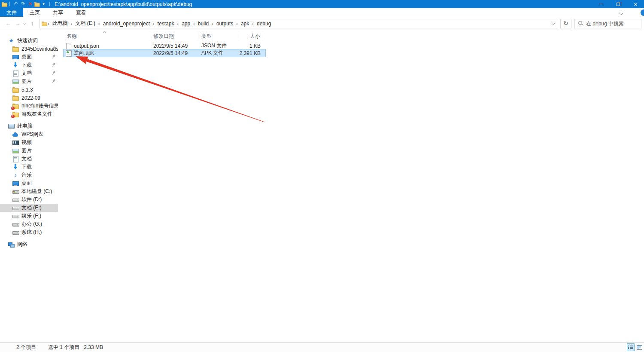 The image size is (644, 352). I want to click on sidebar-item-2022-09: 2022-09, so click(29, 98).